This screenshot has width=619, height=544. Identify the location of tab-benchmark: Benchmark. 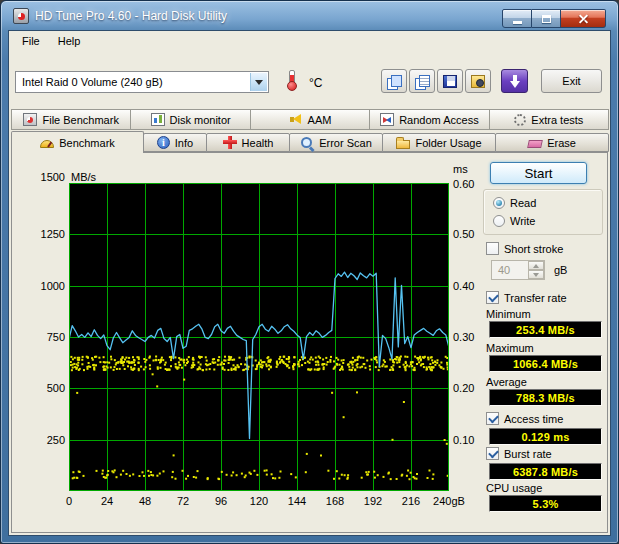
(78, 142).